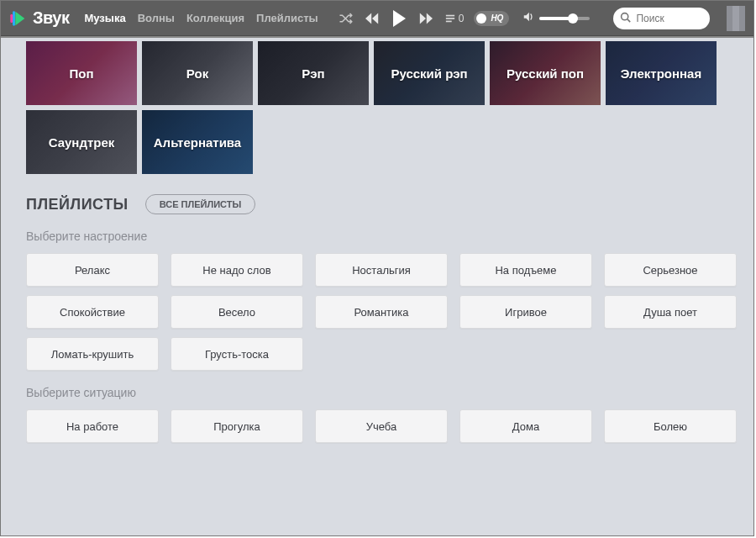  Describe the element at coordinates (377, 194) in the screenshot. I see `playlists-section: ПЛЕЙЛИСТЫ ВСЕ ПЛЕЙЛИСТЫ` at that location.